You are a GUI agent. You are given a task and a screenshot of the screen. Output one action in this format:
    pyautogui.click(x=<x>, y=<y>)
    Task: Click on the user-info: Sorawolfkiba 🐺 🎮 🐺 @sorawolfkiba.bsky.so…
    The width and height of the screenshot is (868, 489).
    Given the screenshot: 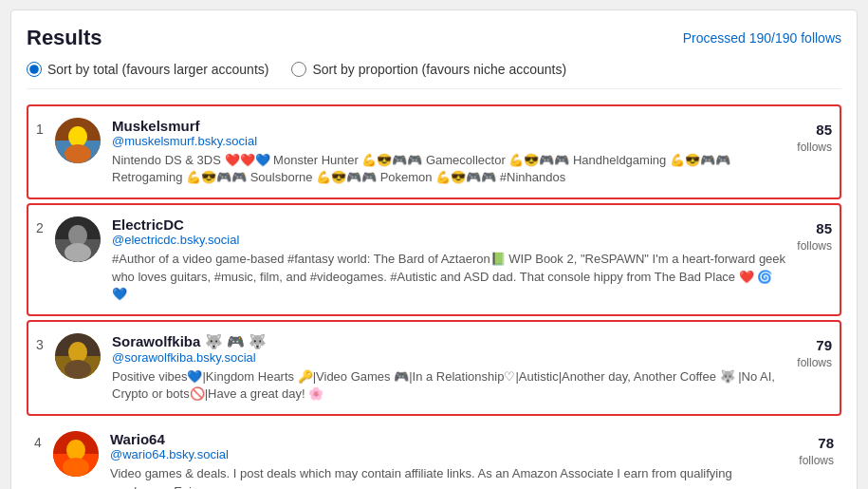 What is the action you would take?
    pyautogui.click(x=449, y=368)
    